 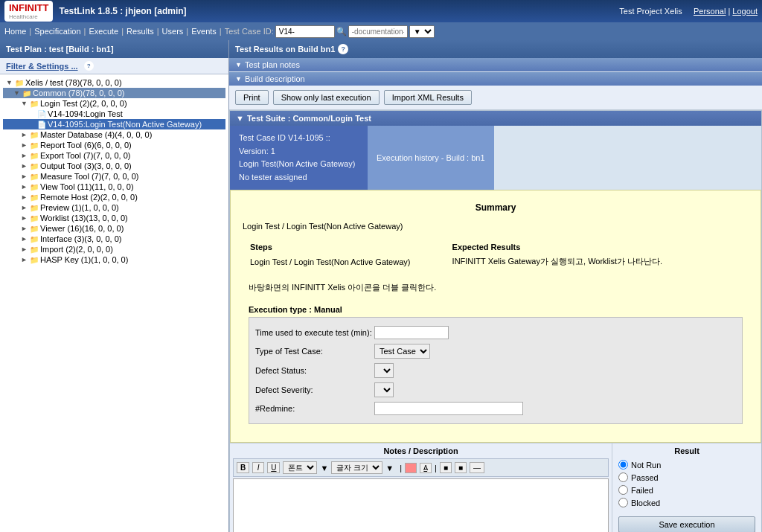 I want to click on build-description-label: Build description, so click(x=275, y=79).